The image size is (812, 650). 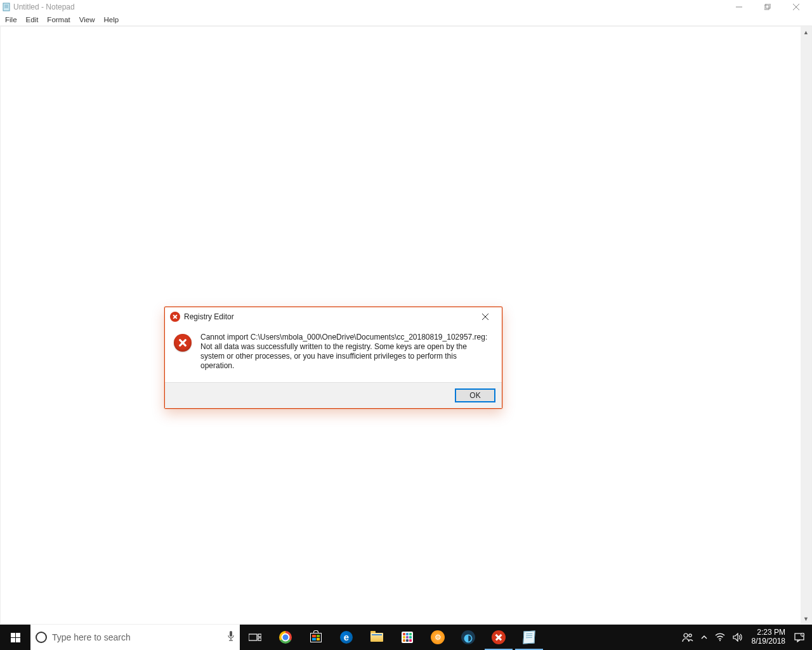 What do you see at coordinates (738, 637) in the screenshot?
I see `tray-volume` at bounding box center [738, 637].